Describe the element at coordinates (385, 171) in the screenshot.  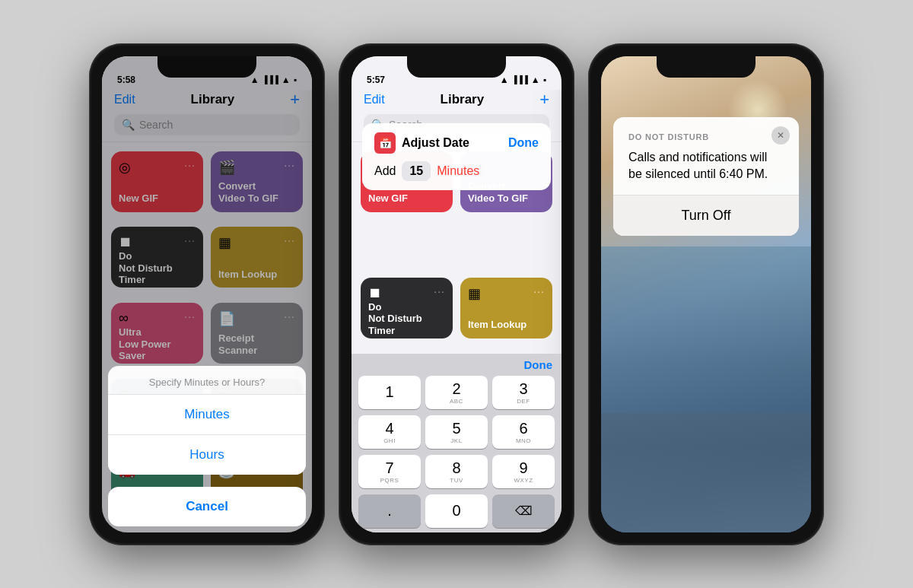
I see `add-label: Add` at that location.